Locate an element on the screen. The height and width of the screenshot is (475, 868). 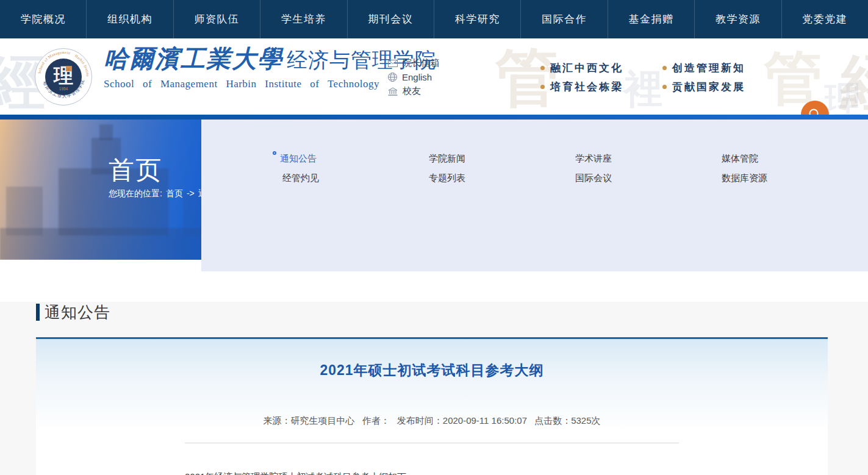
nav-item-students: 学生培养 is located at coordinates (304, 20).